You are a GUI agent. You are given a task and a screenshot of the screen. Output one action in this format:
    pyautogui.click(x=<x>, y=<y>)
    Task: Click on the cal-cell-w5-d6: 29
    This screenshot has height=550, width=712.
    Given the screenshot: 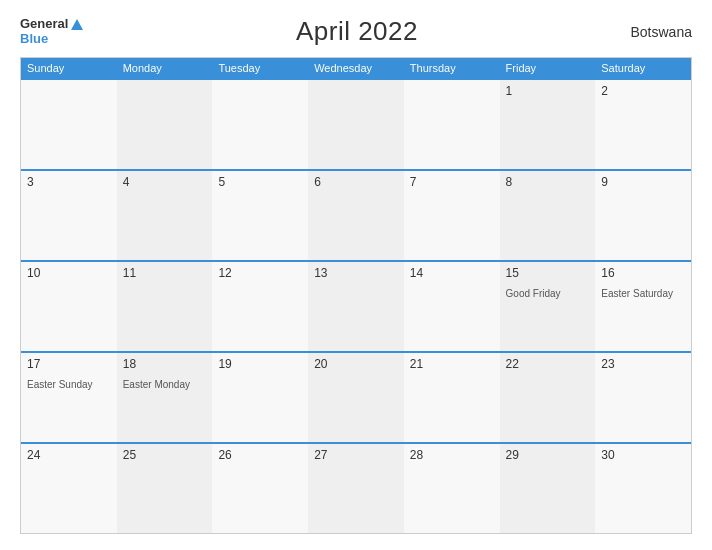 What is the action you would take?
    pyautogui.click(x=548, y=488)
    